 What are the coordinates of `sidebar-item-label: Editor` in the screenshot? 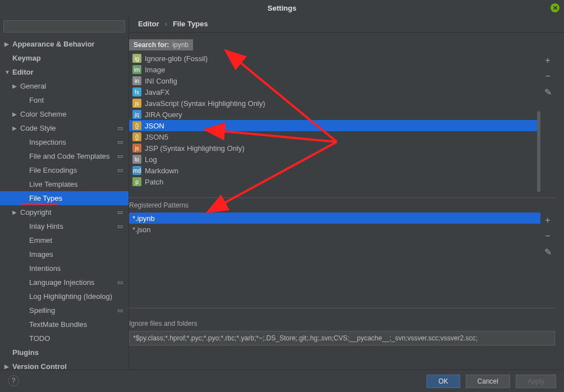 It's located at (23, 72).